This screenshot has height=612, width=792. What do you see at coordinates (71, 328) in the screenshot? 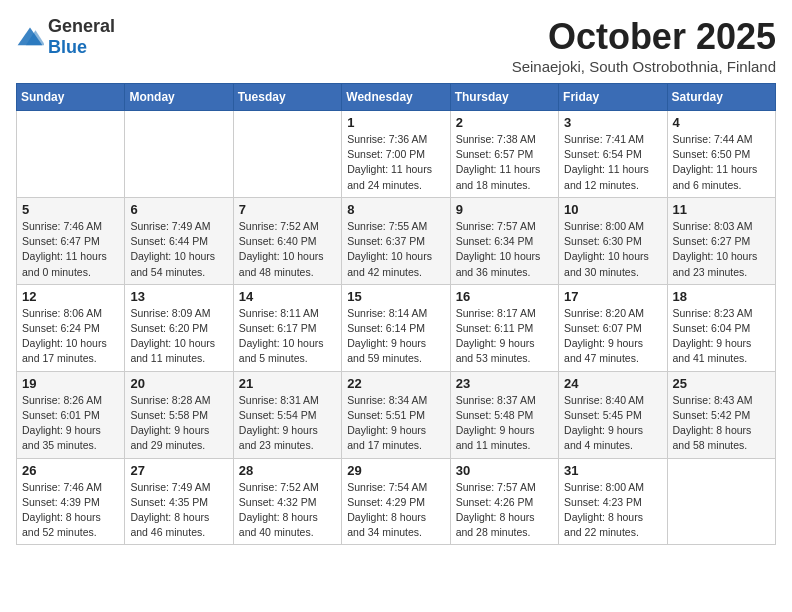
I see `calendar-cell: 12Sunrise: 8:06 AM Sunset: 6:24 PM Dayli…` at bounding box center [71, 328].